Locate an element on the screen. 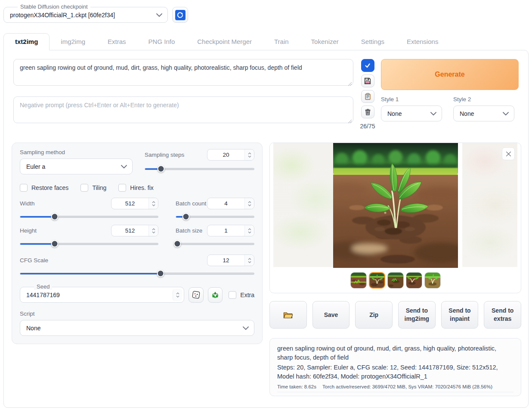  thumbnail-2-selected is located at coordinates (377, 280).